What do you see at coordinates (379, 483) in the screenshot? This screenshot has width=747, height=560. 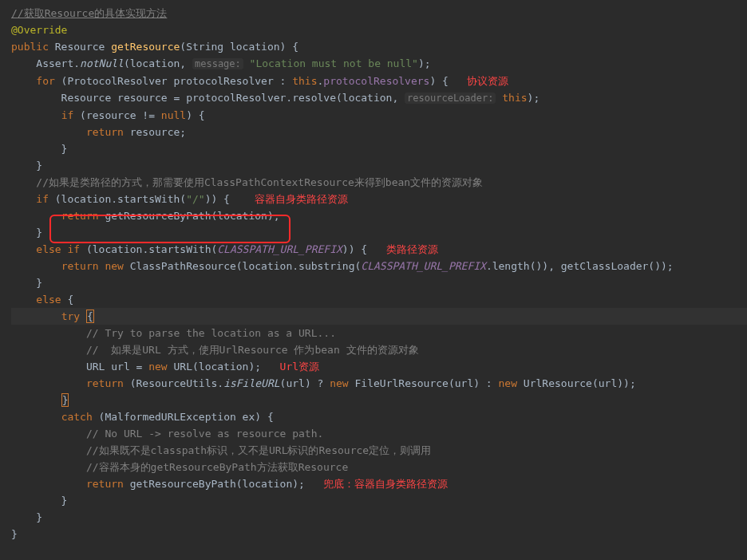 I see `code-line: return getResourceByPath(location); 兜底：容…` at bounding box center [379, 483].